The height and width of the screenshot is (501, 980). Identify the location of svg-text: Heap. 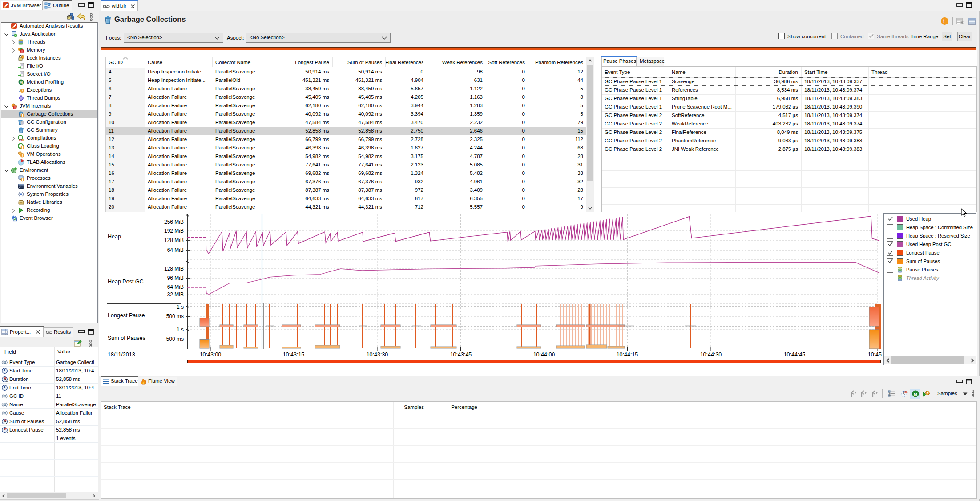
(114, 237).